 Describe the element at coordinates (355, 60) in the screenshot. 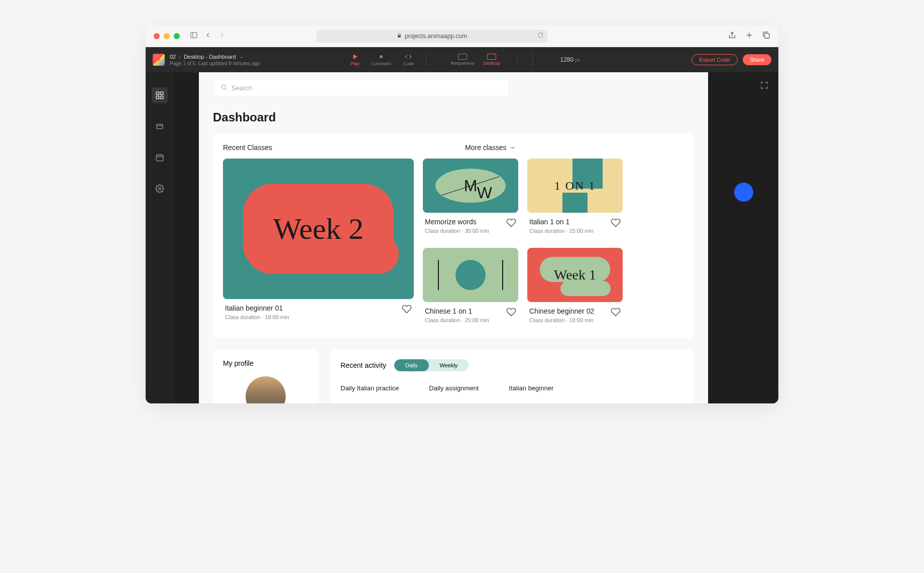

I see `play-tool: Play` at that location.